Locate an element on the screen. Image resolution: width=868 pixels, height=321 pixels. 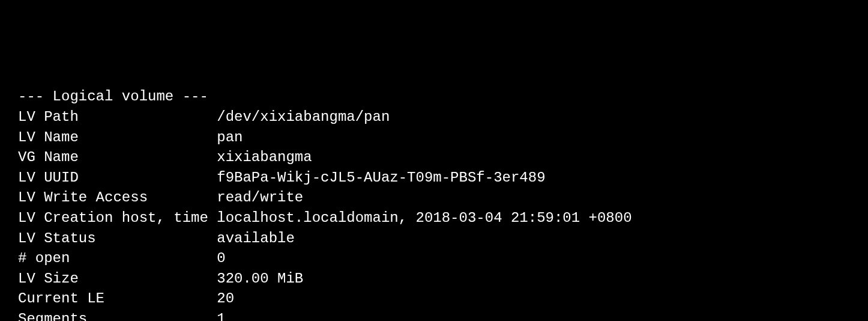
lv-write-access-value: read/write is located at coordinates (260, 198).